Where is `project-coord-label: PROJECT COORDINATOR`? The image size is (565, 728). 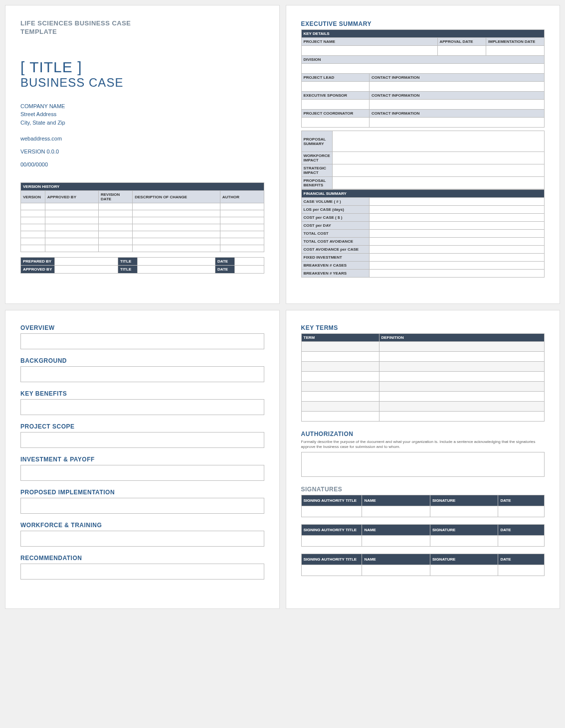 project-coord-label: PROJECT COORDINATOR is located at coordinates (335, 114).